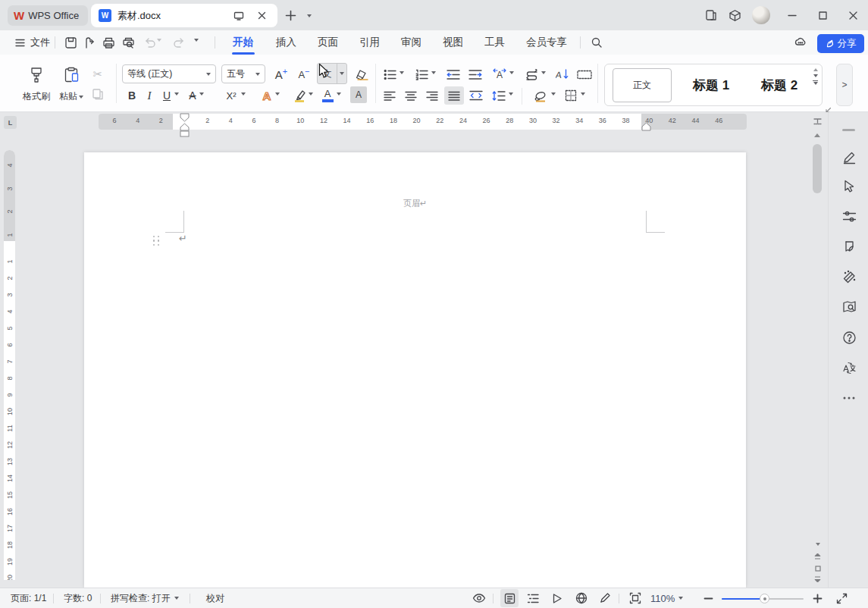 The image size is (868, 608). I want to click on sort-button: A, so click(562, 74).